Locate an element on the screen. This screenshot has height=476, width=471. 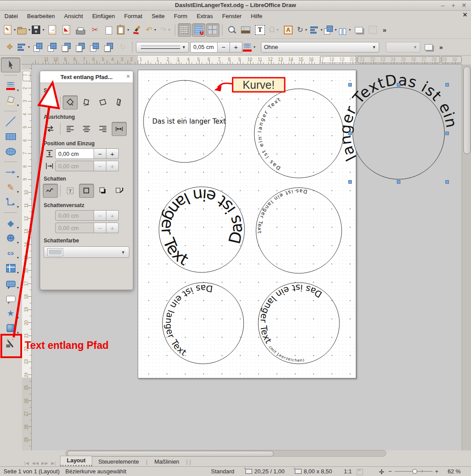
new-document-button: ✎▼ is located at coordinates (10, 30).